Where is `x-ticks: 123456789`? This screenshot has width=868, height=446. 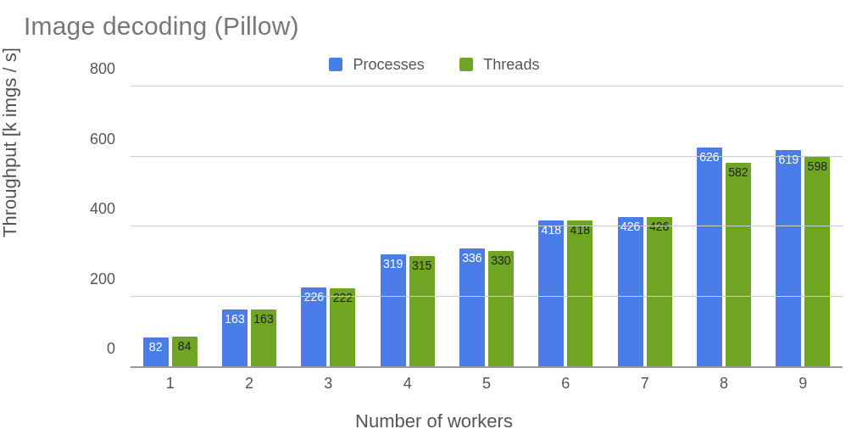
x-ticks: 123456789 is located at coordinates (487, 383).